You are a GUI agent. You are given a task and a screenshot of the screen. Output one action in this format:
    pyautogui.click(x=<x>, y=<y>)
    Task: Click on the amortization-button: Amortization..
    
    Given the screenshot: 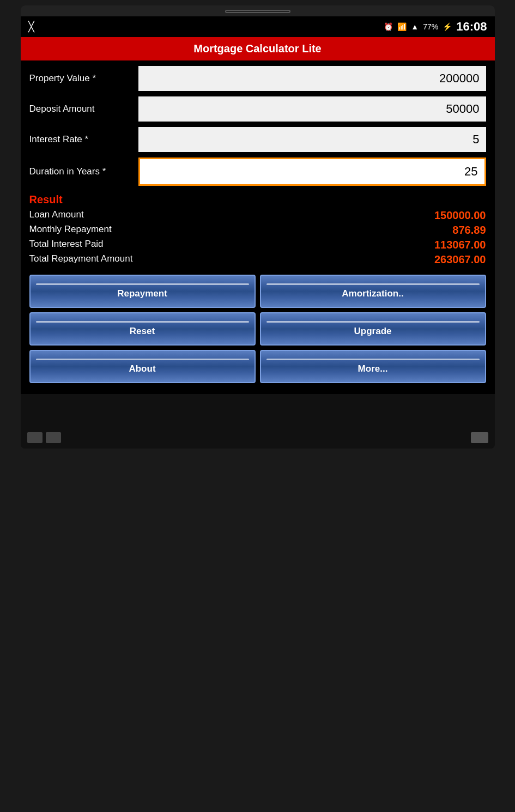 What is the action you would take?
    pyautogui.click(x=373, y=291)
    